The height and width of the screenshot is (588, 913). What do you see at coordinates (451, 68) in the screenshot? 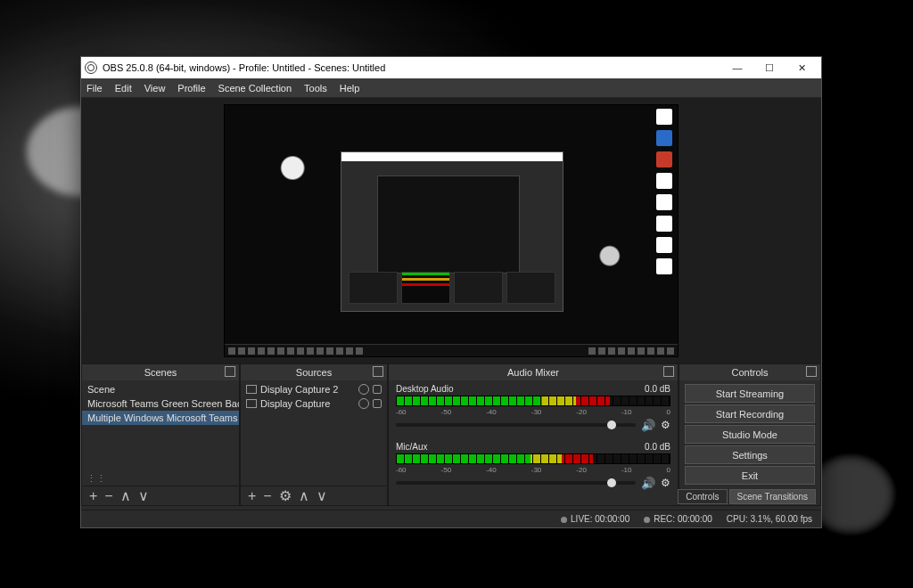
I see `window-titlebar: OBS 25.0.8 (64-bit, windows) - Profile: …` at bounding box center [451, 68].